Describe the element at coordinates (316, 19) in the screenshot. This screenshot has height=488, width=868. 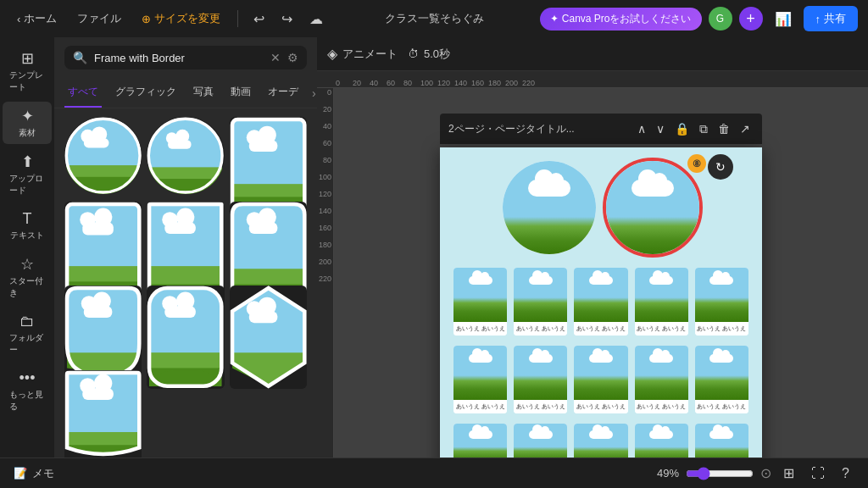
I see `cloud-save-button: ☁` at that location.